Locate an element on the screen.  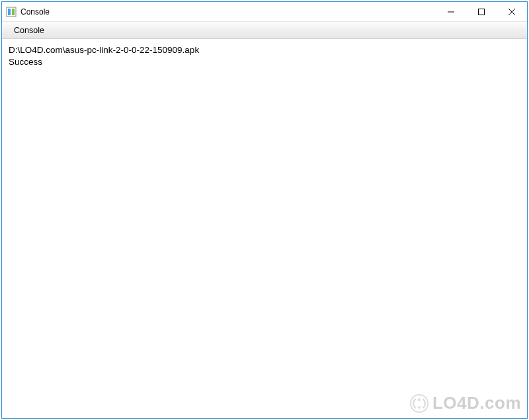
minimize-button is located at coordinates (451, 12).